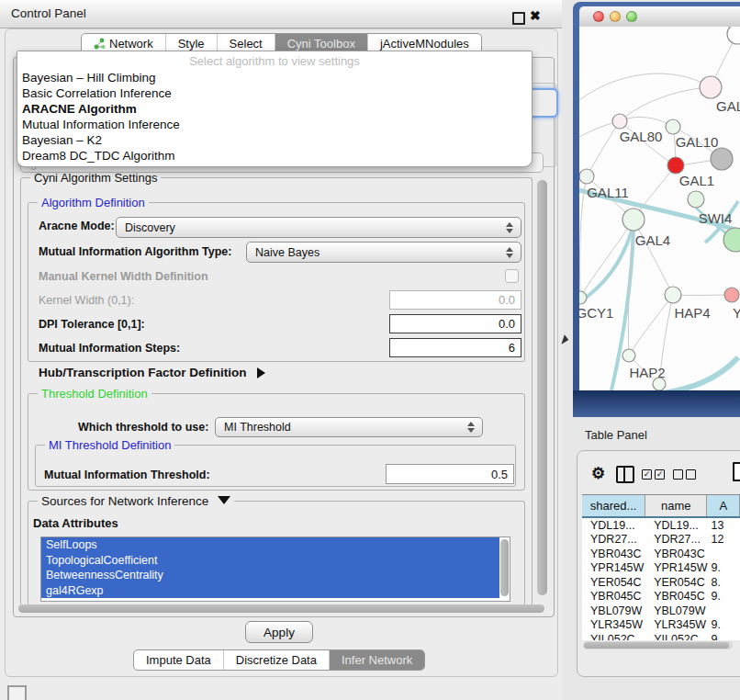 This screenshot has height=700, width=740. I want to click on table-header-row: shared...nameA, so click(661, 507).